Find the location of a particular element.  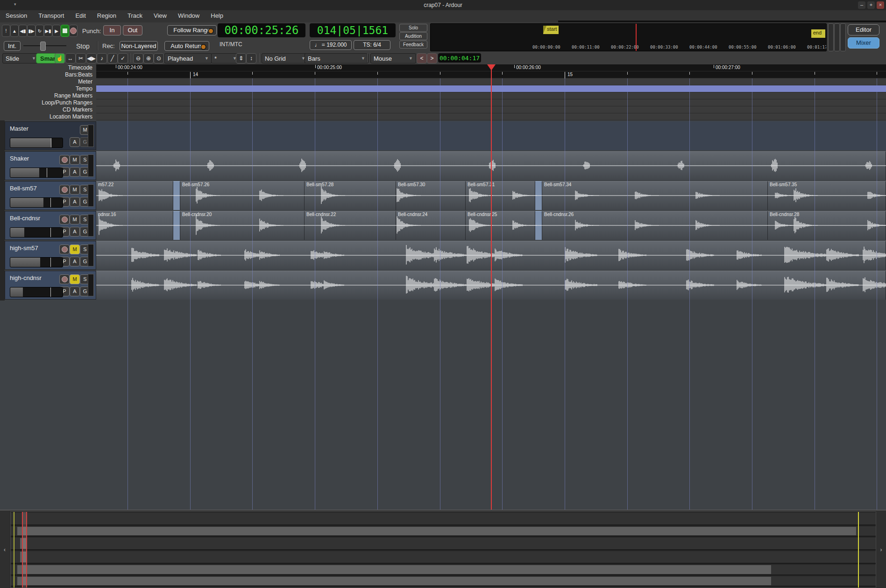

menu-window: Window is located at coordinates (189, 16).